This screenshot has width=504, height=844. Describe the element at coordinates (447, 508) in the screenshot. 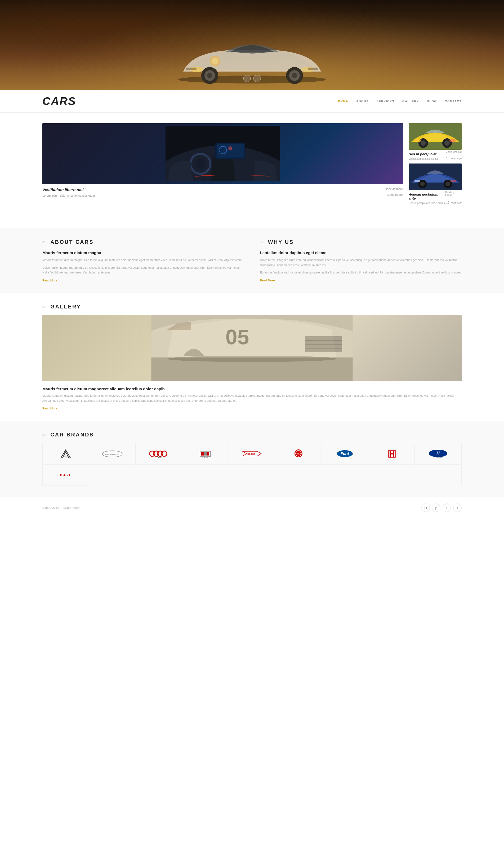

I see `social-twitter: t` at that location.